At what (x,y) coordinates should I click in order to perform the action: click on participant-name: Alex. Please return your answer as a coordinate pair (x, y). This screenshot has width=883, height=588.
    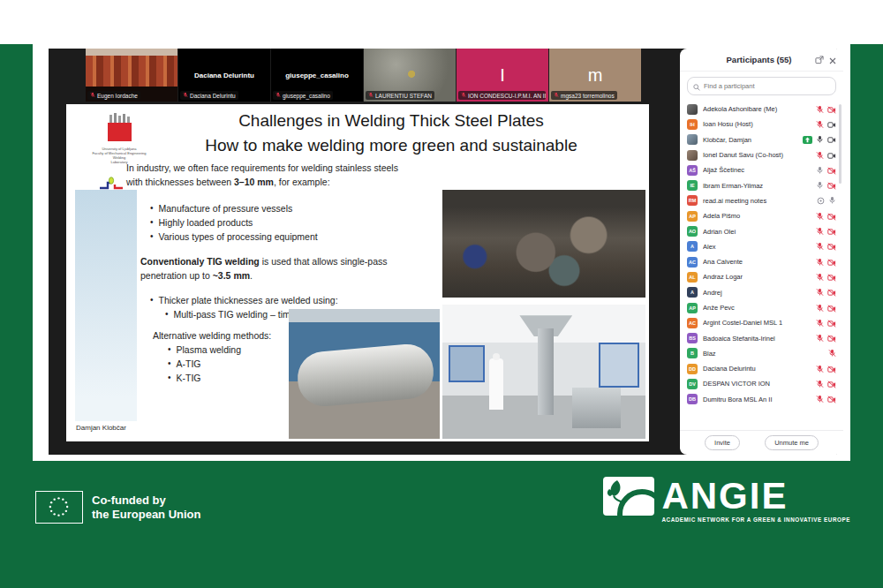
    Looking at the image, I should click on (759, 247).